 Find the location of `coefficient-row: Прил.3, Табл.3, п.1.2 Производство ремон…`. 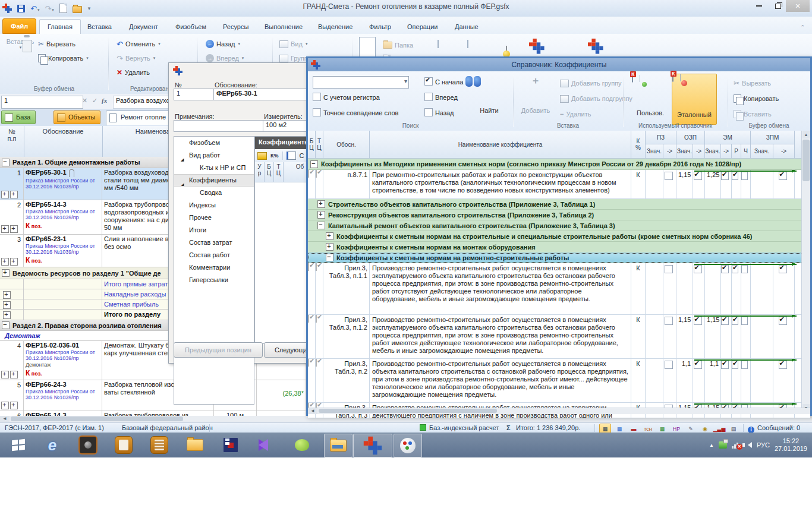

coefficient-row: Прил.3, Табл.3, п.1.2 Производство ремон… is located at coordinates (559, 337).